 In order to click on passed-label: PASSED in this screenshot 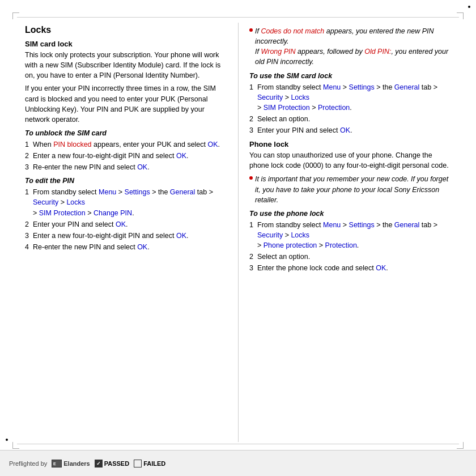, I will do `click(117, 464)`.